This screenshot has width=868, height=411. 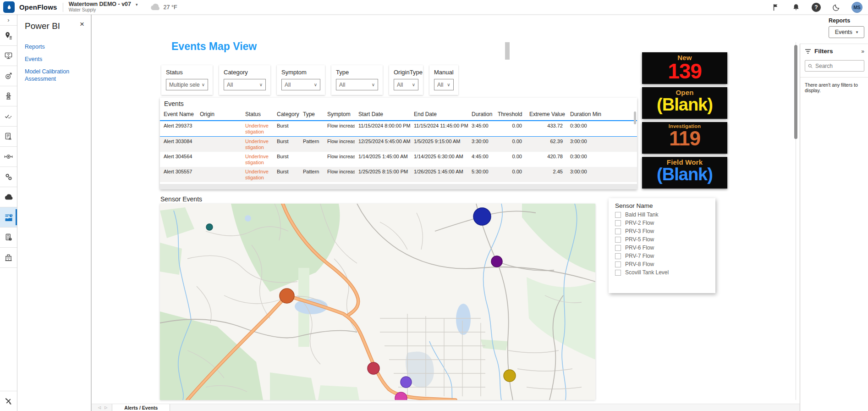 What do you see at coordinates (99, 407) in the screenshot?
I see `prev-page-icon: ◁` at bounding box center [99, 407].